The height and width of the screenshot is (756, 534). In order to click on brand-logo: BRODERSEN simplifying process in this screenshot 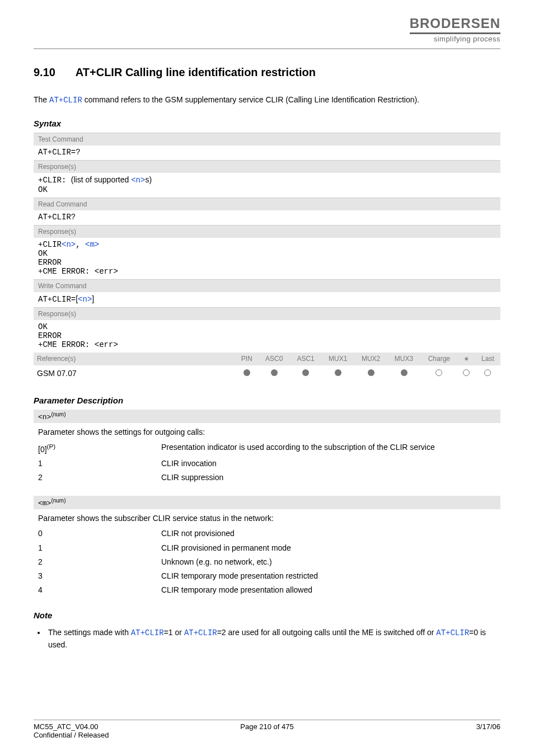, I will do `click(455, 29)`.